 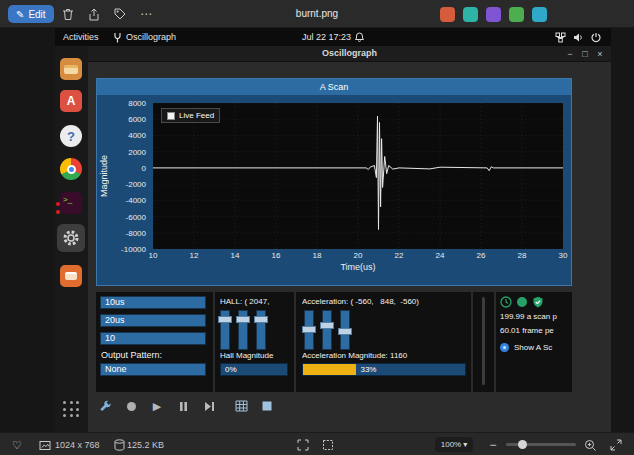 What do you see at coordinates (71, 69) in the screenshot?
I see `dock-item-files` at bounding box center [71, 69].